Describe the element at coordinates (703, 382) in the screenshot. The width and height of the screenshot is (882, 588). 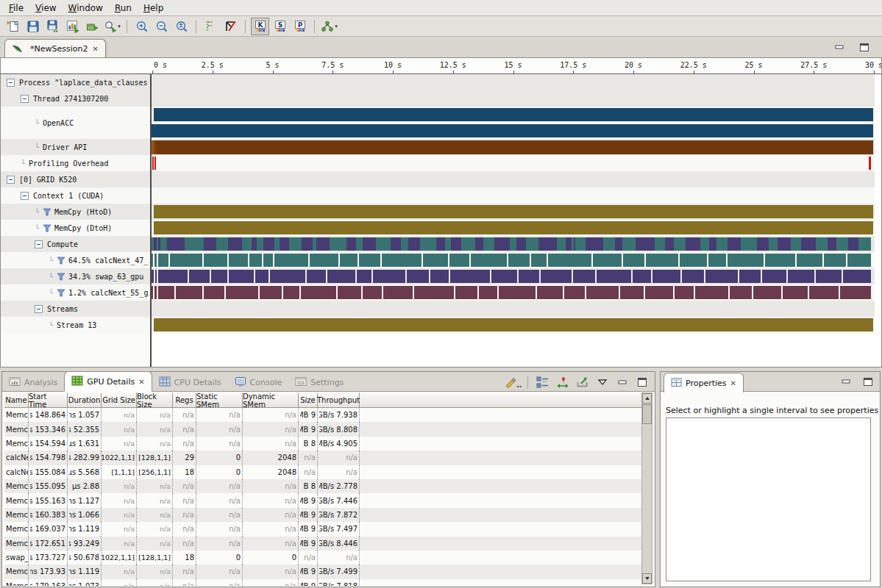
I see `tab-properties: Properties ✕` at that location.